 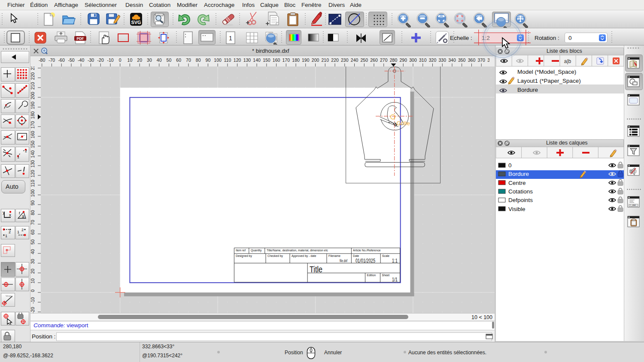 I want to click on svg-text: Item ref, so click(x=240, y=250).